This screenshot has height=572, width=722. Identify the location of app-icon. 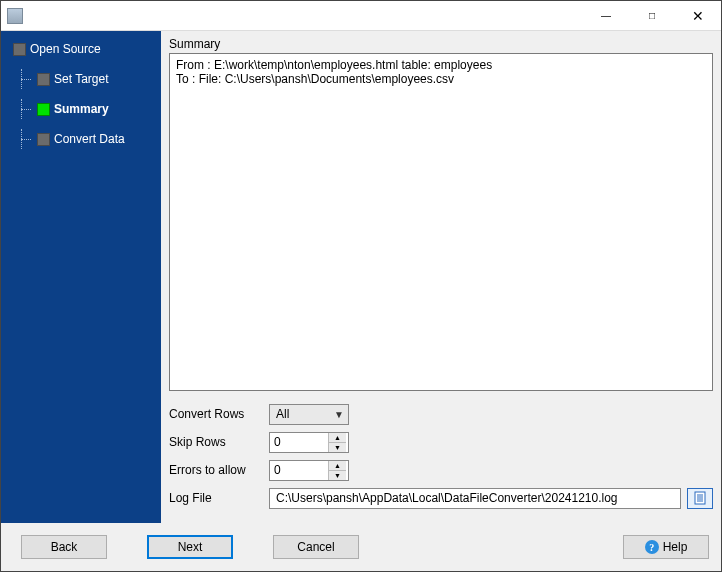
(15, 16).